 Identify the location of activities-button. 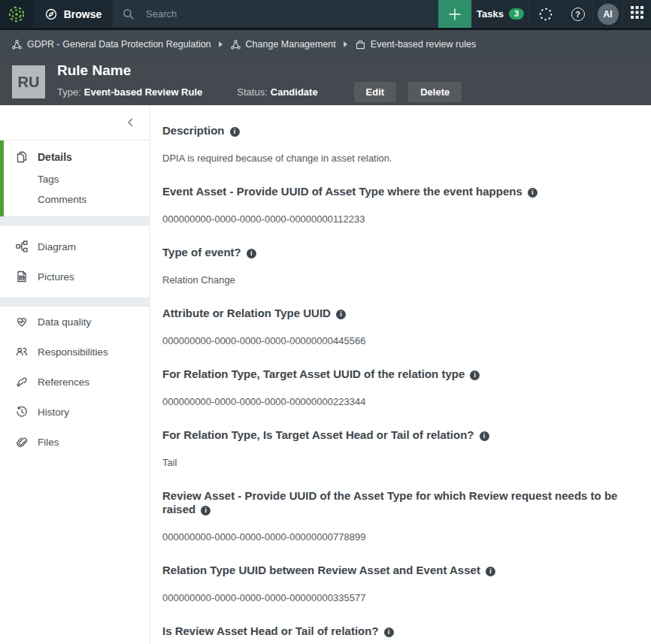
(546, 14).